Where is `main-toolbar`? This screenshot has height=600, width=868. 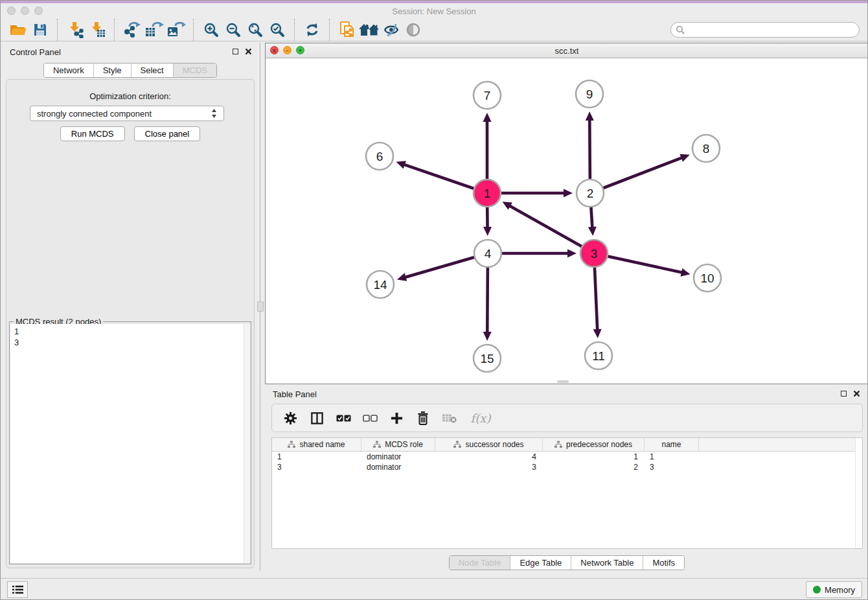 main-toolbar is located at coordinates (434, 30).